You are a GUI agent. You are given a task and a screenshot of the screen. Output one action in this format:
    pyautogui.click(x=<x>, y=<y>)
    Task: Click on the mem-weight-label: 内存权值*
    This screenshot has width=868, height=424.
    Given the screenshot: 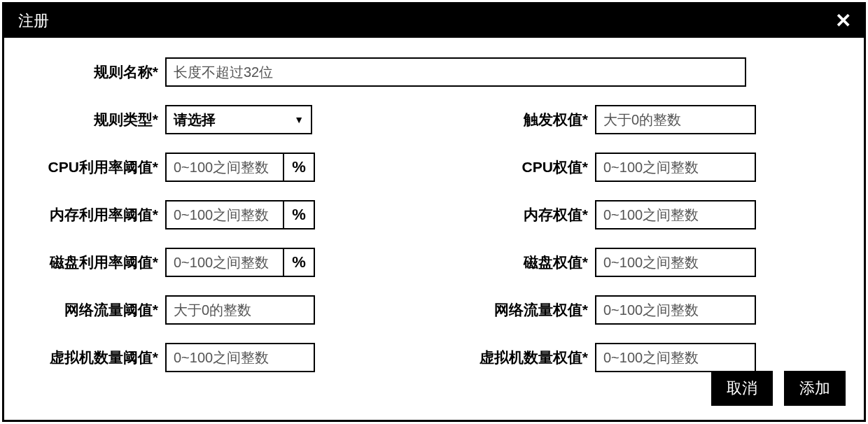 What is the action you would take?
    pyautogui.click(x=514, y=215)
    